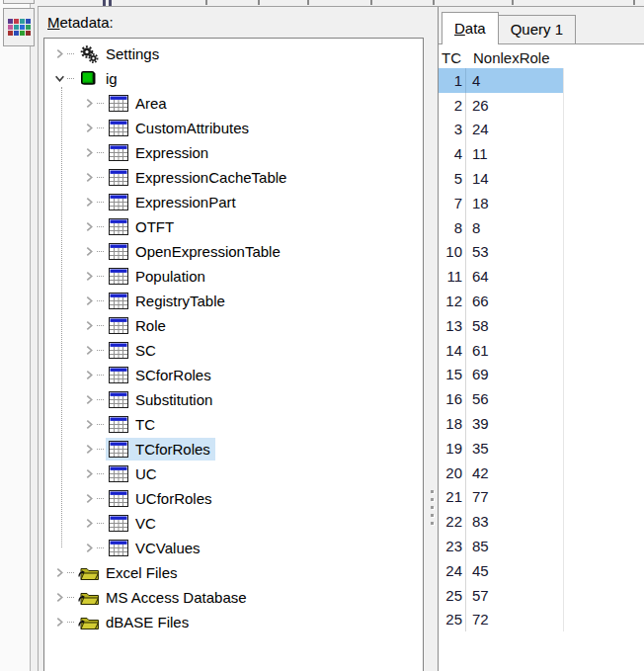  I want to click on tree-item-body: ExpressionCacheTable, so click(199, 178).